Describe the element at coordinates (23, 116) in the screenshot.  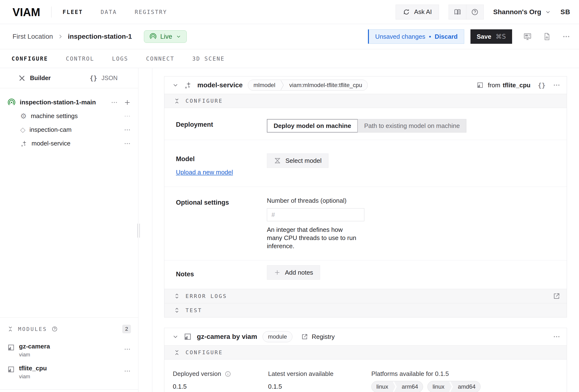
I see `gear-icon: ⚙` at that location.